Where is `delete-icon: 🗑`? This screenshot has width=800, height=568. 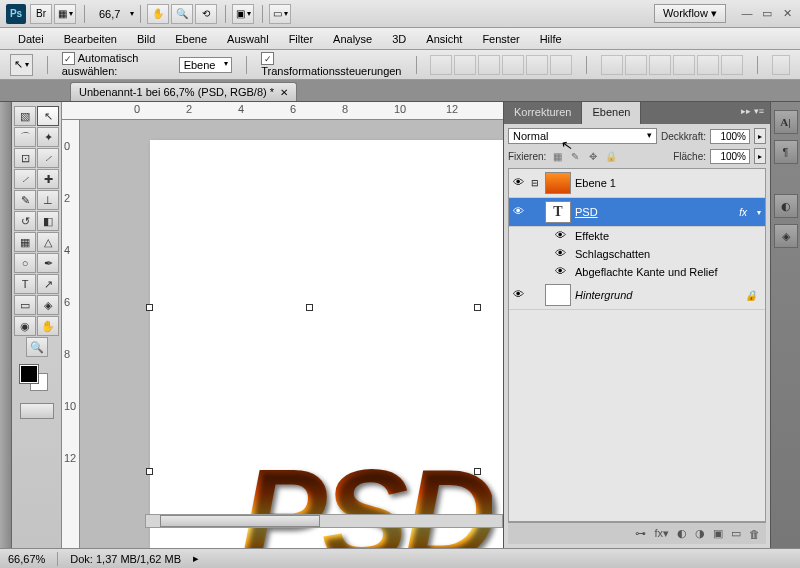 delete-icon: 🗑 is located at coordinates (754, 534).